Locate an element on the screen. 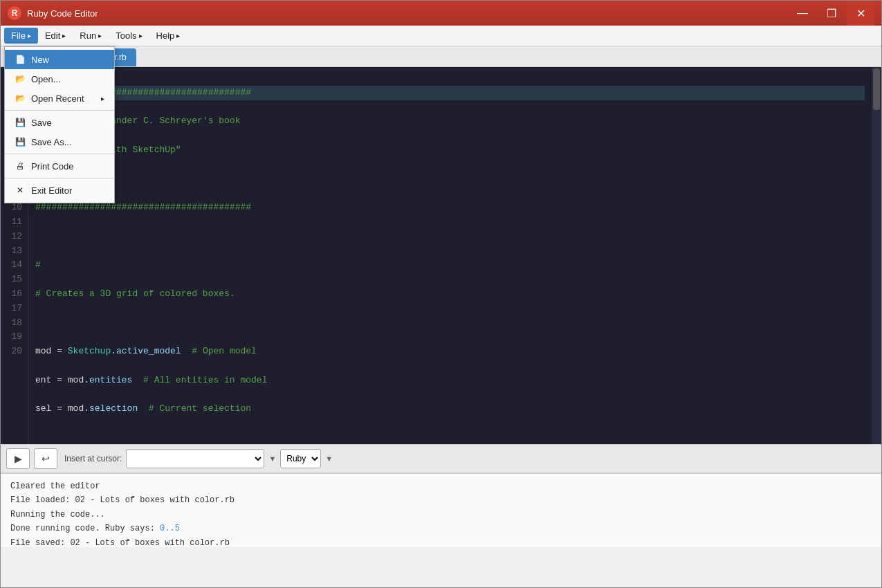 The width and height of the screenshot is (882, 588). menu-file: File ▸ is located at coordinates (21, 36).